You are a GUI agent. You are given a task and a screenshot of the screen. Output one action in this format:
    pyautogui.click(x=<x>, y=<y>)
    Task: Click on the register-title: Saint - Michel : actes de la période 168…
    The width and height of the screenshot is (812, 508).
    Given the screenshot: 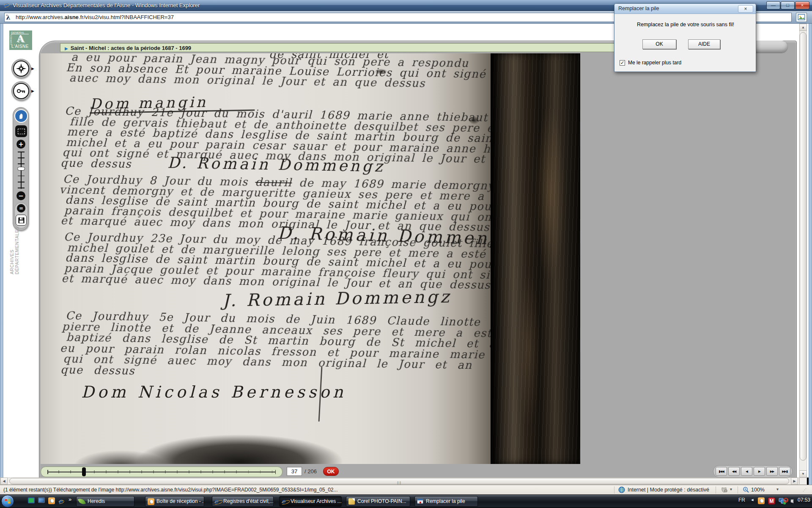 What is the action you would take?
    pyautogui.click(x=131, y=48)
    